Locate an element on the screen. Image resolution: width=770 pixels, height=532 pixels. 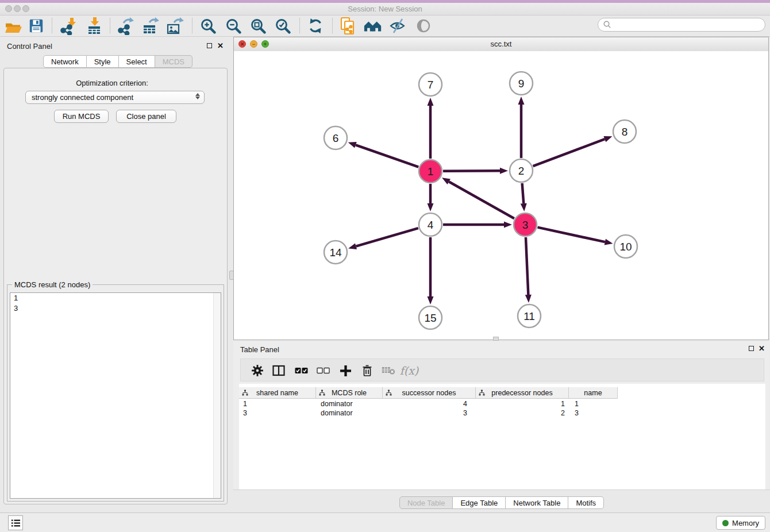
cell-predecessor-nodes: 1 is located at coordinates (522, 404).